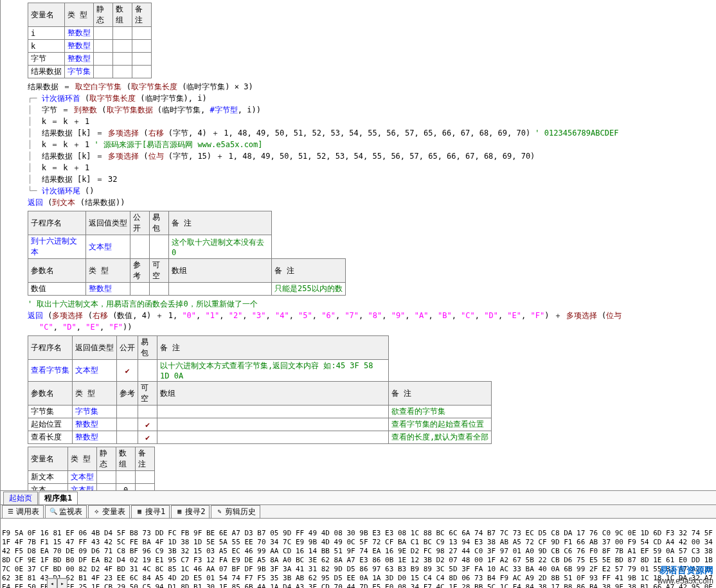 Image resolution: width=716 pixels, height=588 pixels. I want to click on bottom-panel-tabs: ☰调用表 🔍监视表 ⟡变量表 ▦搜寻1 ▦搜寻2 ✎剪辑历史, so click(359, 512).